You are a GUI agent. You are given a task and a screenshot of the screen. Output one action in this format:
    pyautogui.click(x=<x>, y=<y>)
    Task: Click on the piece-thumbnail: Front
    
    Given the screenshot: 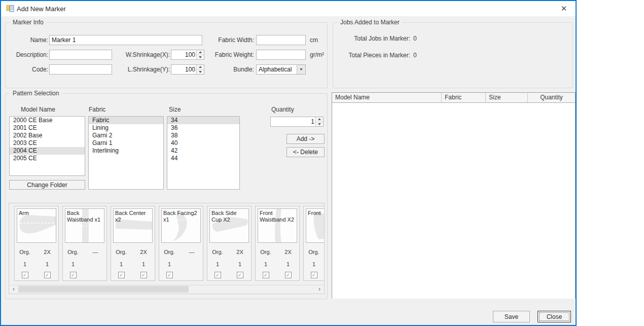 What is the action you would take?
    pyautogui.click(x=315, y=226)
    